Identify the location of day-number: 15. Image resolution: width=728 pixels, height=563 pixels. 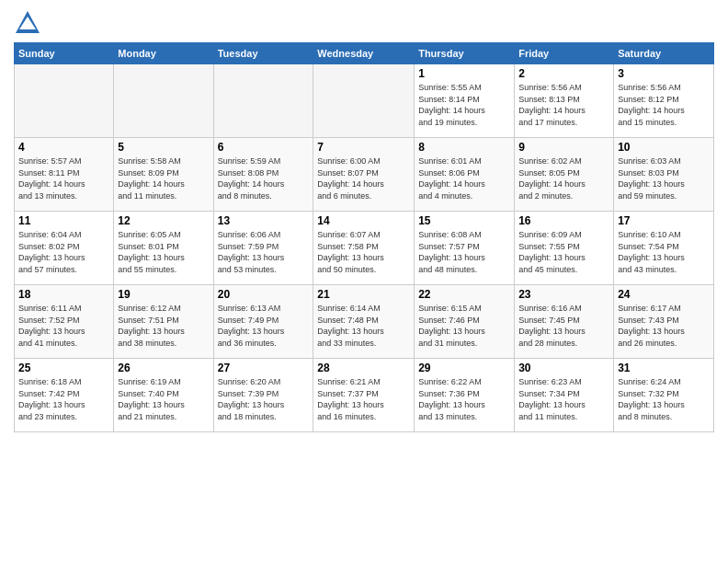
(464, 221).